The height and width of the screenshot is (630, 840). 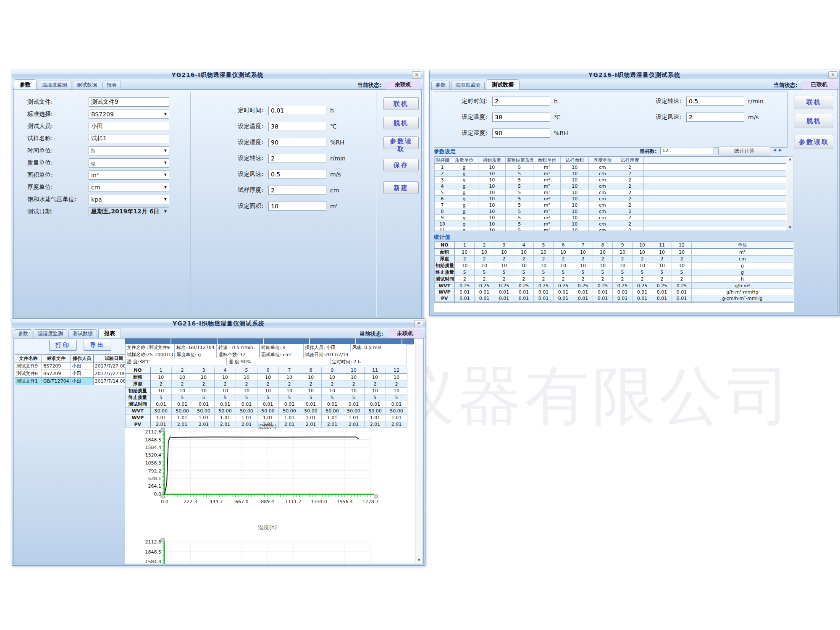 What do you see at coordinates (29, 359) in the screenshot?
I see `column-header: 文件名称` at bounding box center [29, 359].